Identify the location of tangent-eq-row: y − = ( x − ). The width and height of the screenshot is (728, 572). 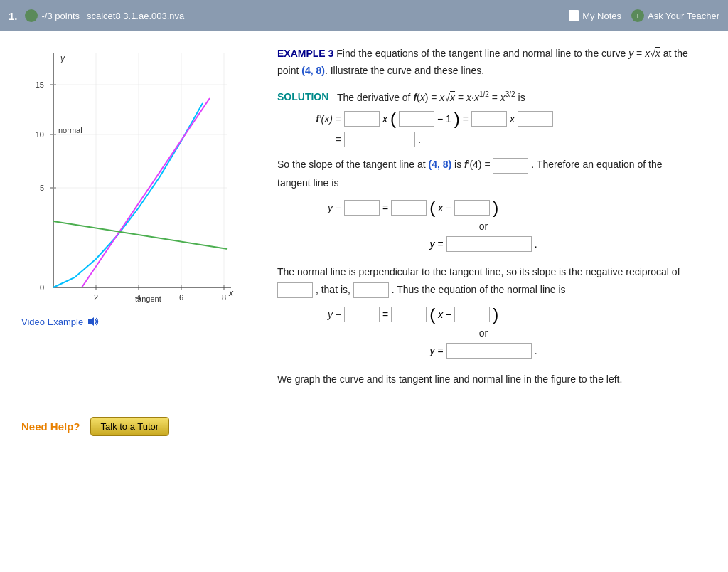
(483, 208).